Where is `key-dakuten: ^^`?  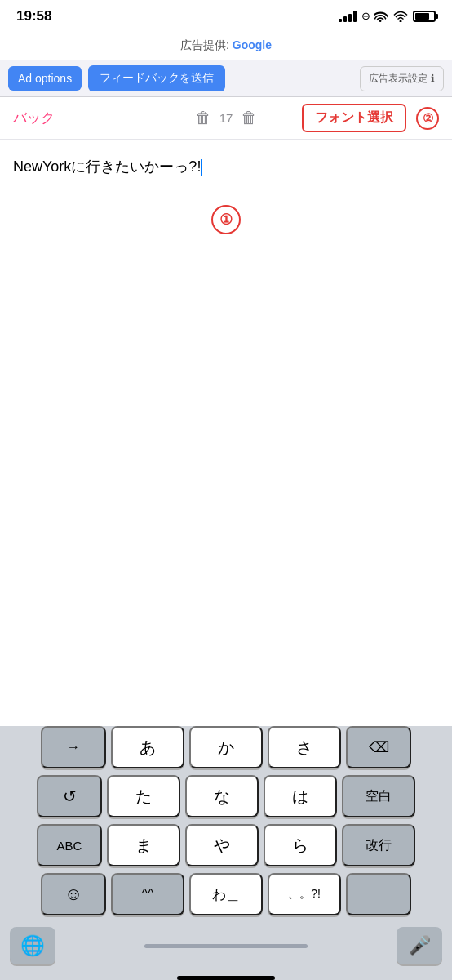
key-dakuten: ^^ is located at coordinates (148, 894).